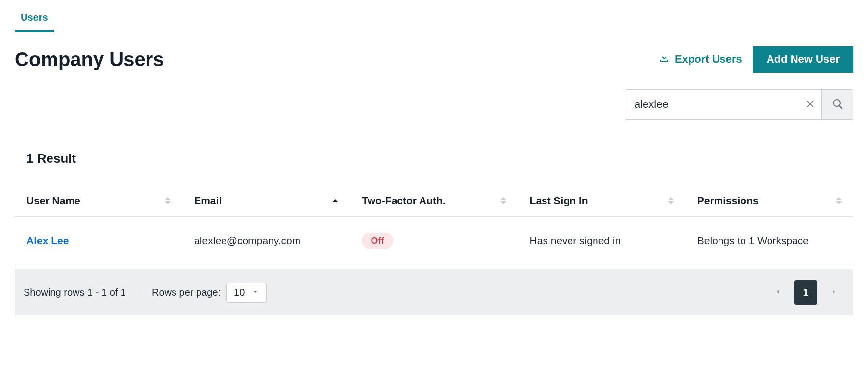  I want to click on column-header-email-label: Email, so click(208, 200).